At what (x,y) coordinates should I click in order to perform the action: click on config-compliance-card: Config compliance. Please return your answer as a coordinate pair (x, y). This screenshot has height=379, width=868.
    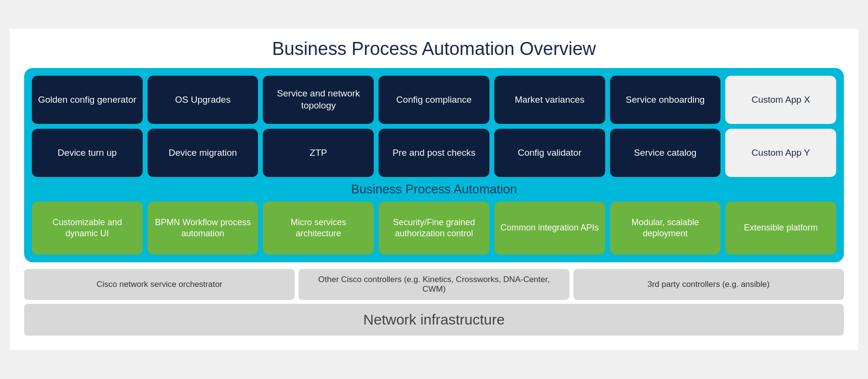
    Looking at the image, I should click on (434, 100).